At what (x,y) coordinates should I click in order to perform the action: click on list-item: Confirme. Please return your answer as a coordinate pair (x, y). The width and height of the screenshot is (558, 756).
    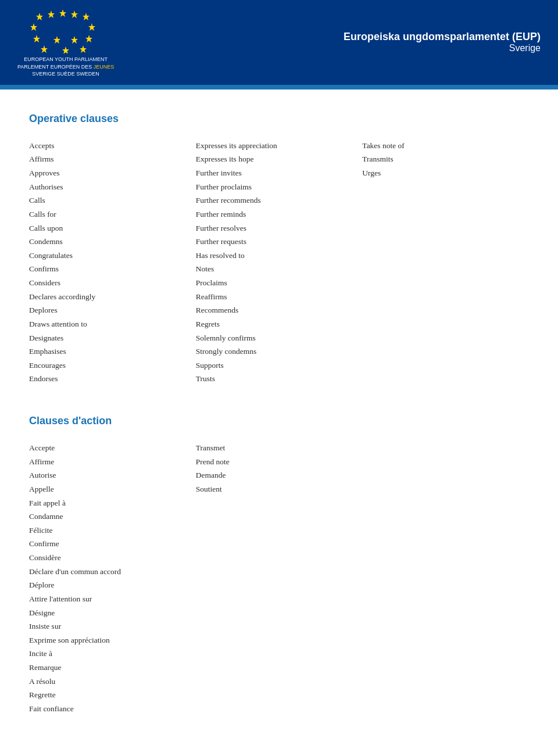
    Looking at the image, I should click on (107, 544).